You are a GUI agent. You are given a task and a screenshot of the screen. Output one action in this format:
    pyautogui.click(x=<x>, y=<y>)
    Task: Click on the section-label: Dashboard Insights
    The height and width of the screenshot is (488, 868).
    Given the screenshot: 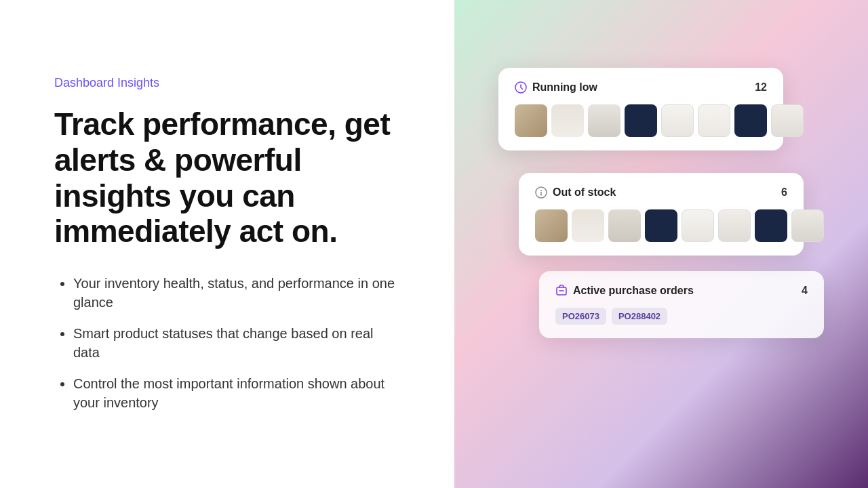 What is the action you would take?
    pyautogui.click(x=227, y=83)
    